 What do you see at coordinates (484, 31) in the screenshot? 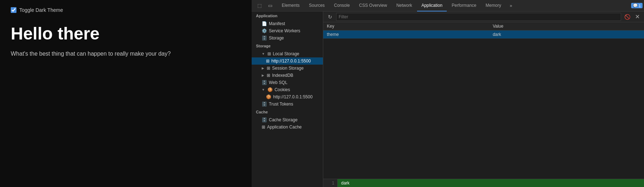
I see `storage-table: Key Value theme dark` at bounding box center [484, 31].